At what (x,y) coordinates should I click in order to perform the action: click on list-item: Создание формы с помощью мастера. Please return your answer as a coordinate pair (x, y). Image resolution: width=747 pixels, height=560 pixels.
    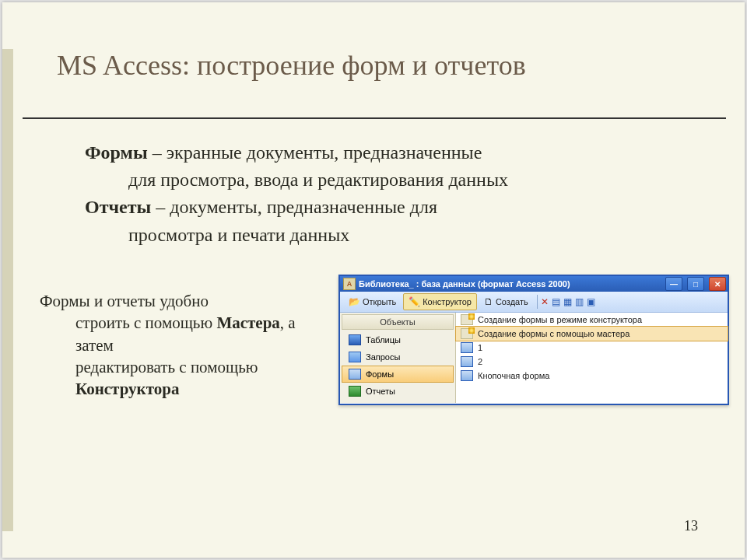
    Looking at the image, I should click on (591, 334).